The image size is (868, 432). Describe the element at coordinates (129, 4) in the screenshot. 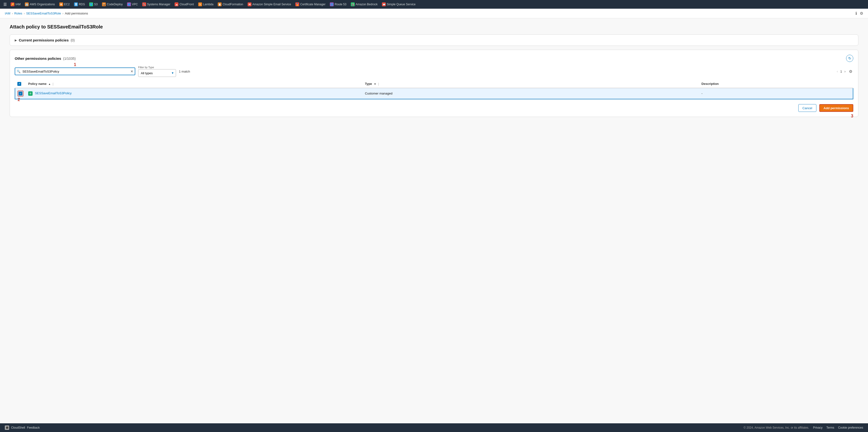

I see `vpc-icon: 🔷` at that location.